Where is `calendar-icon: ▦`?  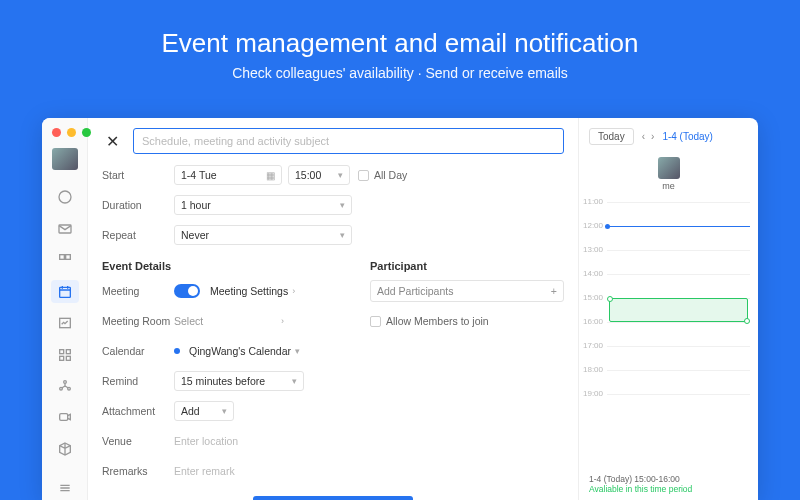
calendar-icon: ▦ is located at coordinates (270, 176).